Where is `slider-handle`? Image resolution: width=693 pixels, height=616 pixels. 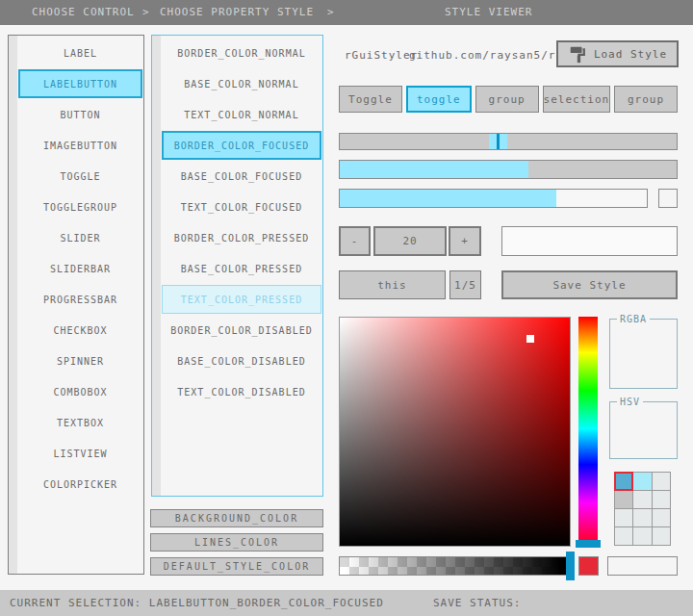 slider-handle is located at coordinates (499, 141).